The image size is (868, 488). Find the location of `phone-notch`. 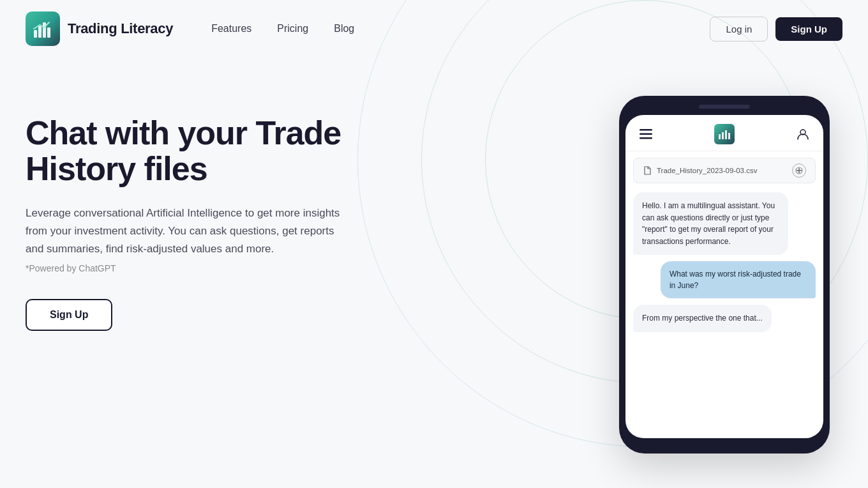

phone-notch is located at coordinates (724, 107).